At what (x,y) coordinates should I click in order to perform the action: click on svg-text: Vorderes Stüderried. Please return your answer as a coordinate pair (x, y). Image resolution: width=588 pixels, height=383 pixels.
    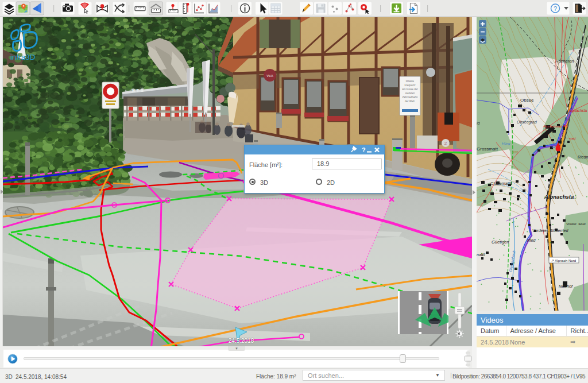
    Looking at the image, I should click on (550, 231).